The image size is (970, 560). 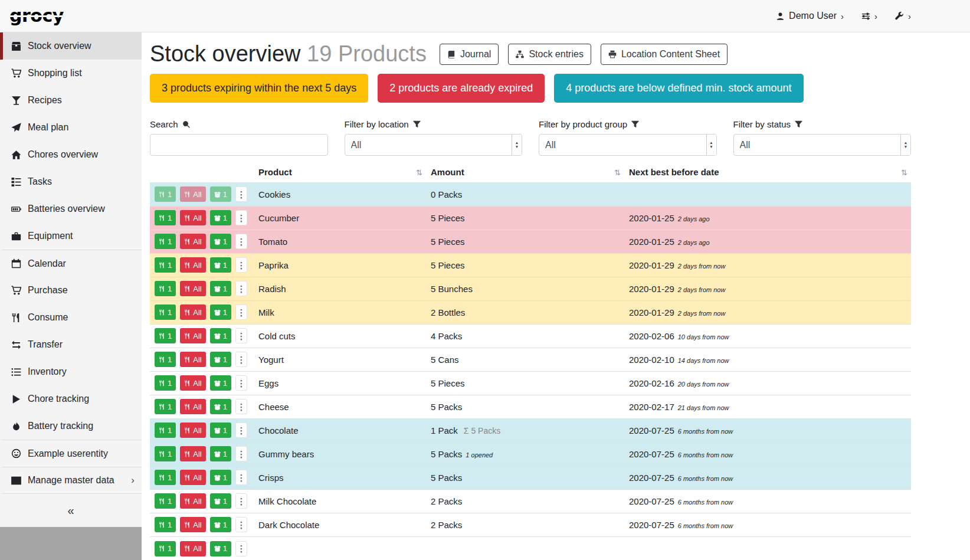 I want to click on settings-menu: ›, so click(x=903, y=17).